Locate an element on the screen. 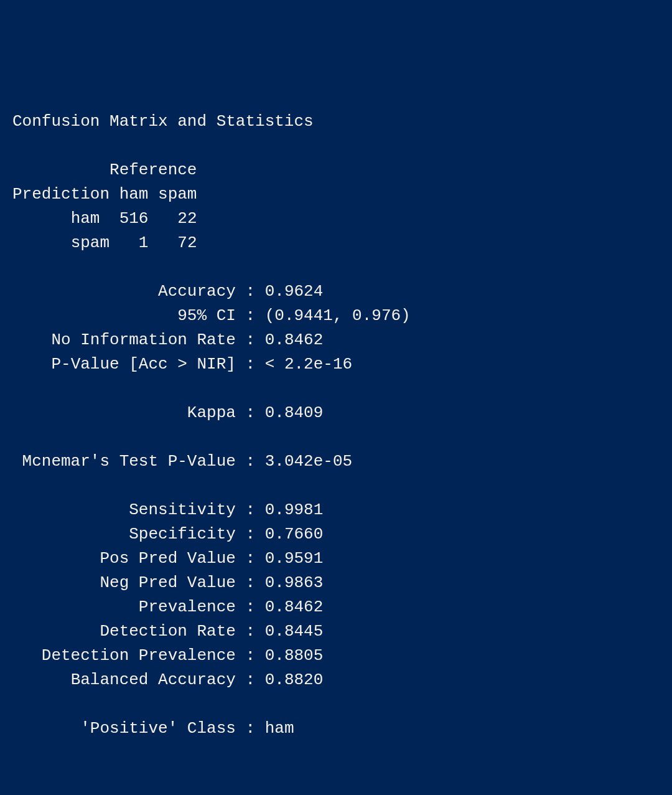  specificity-value: 0.7660 is located at coordinates (294, 534).